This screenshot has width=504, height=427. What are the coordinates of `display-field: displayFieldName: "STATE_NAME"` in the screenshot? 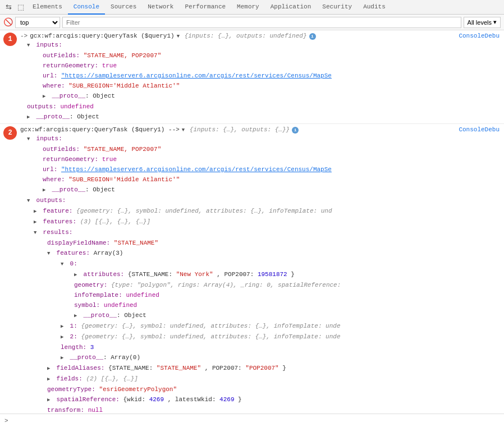 It's located at (262, 243).